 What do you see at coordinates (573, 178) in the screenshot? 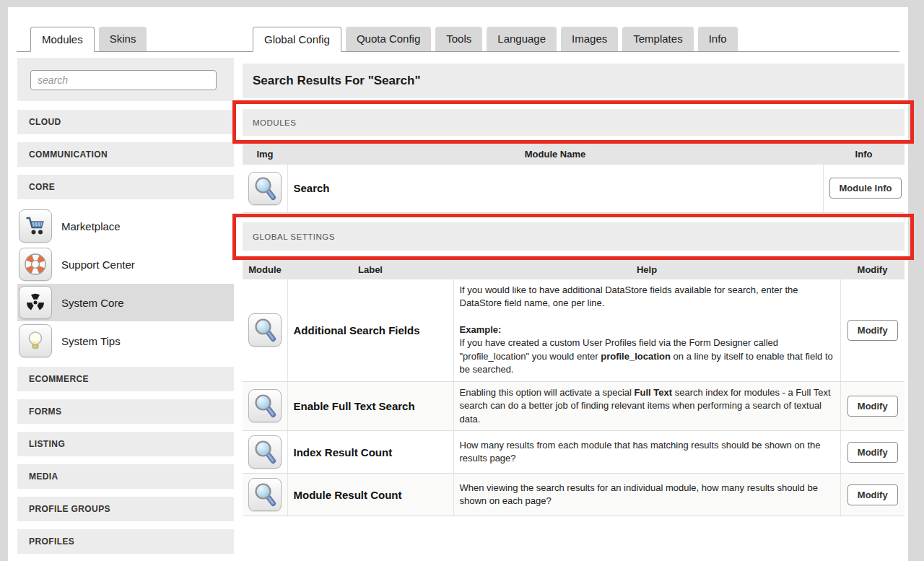
I see `modules-table: ImgModule NameInfo SearchModule Info` at bounding box center [573, 178].